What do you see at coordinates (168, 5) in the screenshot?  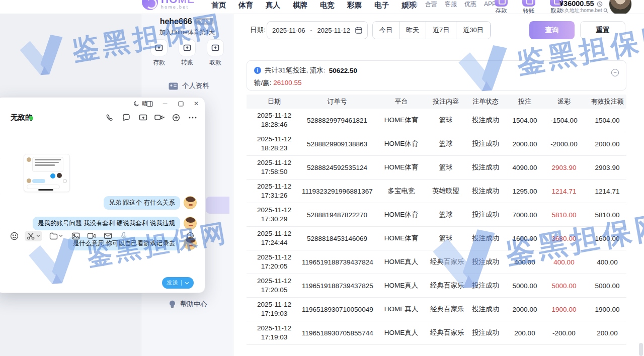 I see `site-logo: HOME home.bet` at bounding box center [168, 5].